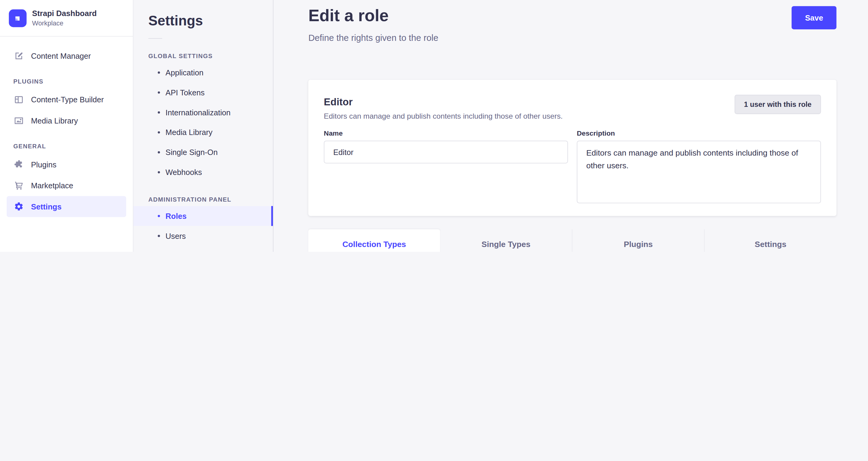 This screenshot has height=461, width=868. Describe the element at coordinates (211, 200) in the screenshot. I see `settings-section-label: ADMINISTRATION PANEL` at that location.